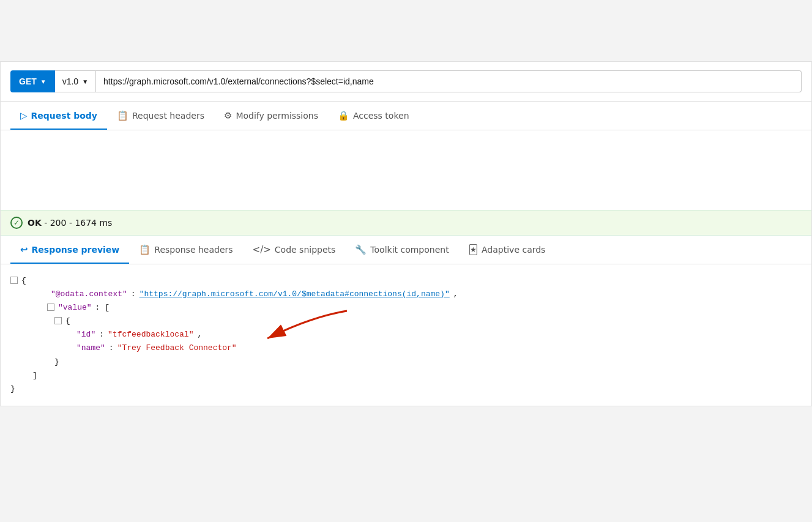  I want to click on tab-request-body: ▷ Request body, so click(59, 116).